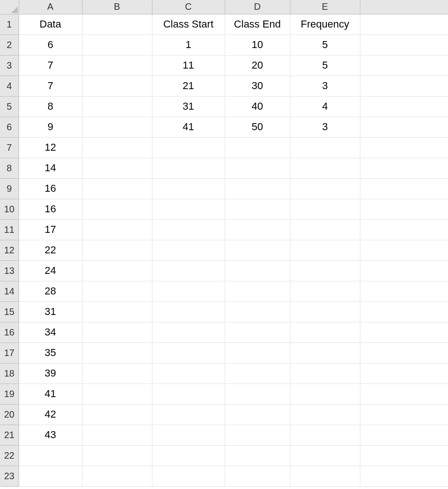 The width and height of the screenshot is (448, 489). I want to click on cell-B2, so click(117, 45).